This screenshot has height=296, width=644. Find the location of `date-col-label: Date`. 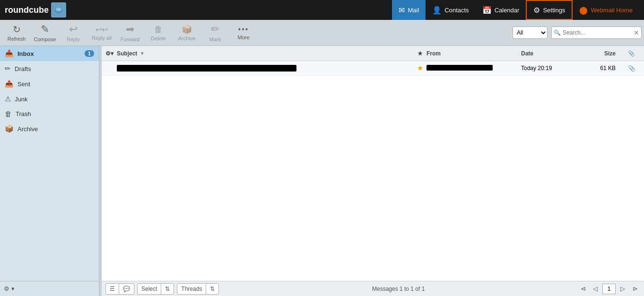

date-col-label: Date is located at coordinates (527, 54).